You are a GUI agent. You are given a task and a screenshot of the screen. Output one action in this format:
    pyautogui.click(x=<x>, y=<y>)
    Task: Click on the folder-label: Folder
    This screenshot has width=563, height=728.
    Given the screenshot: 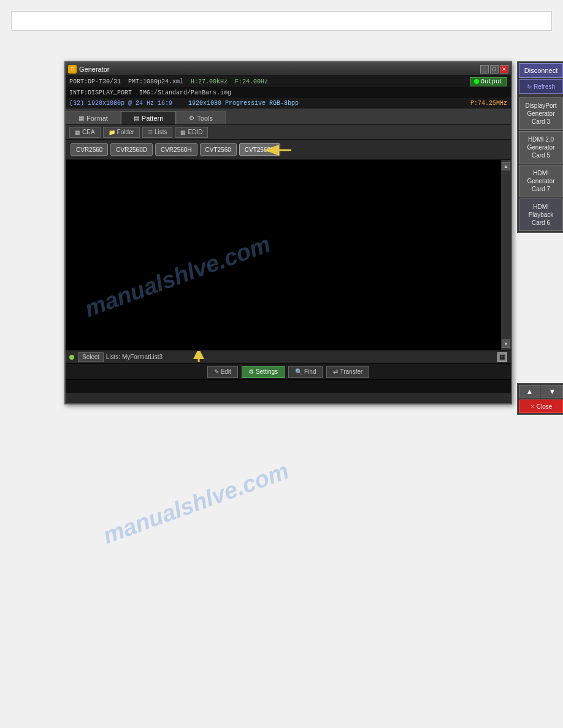 What is the action you would take?
    pyautogui.click(x=126, y=132)
    